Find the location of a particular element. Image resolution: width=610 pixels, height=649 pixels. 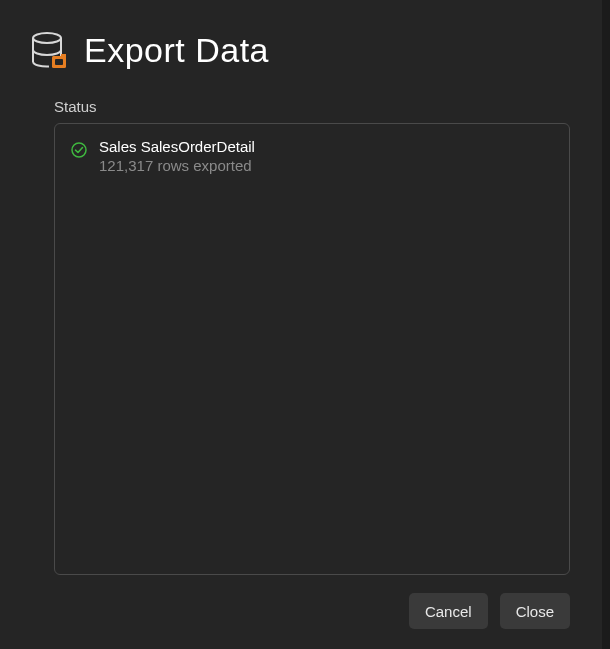

status-item: Sales SalesOrderDetail 121,317 rows expo… is located at coordinates (312, 156).